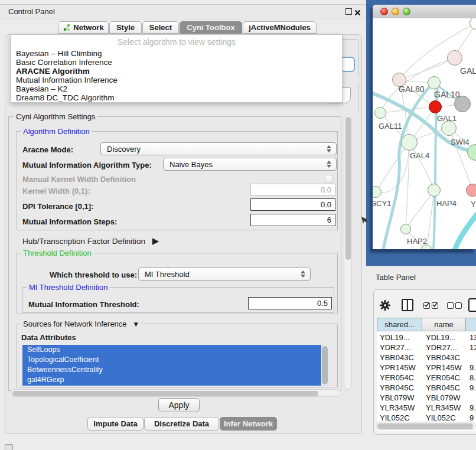  Describe the element at coordinates (399, 325) in the screenshot. I see `column-header-shared: shared...` at that location.